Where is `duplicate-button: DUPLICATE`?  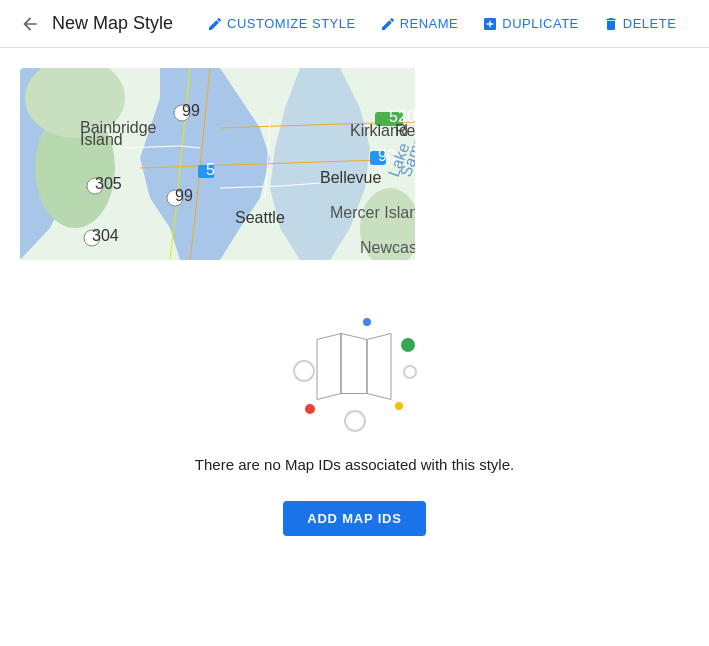
duplicate-button: DUPLICATE is located at coordinates (530, 24).